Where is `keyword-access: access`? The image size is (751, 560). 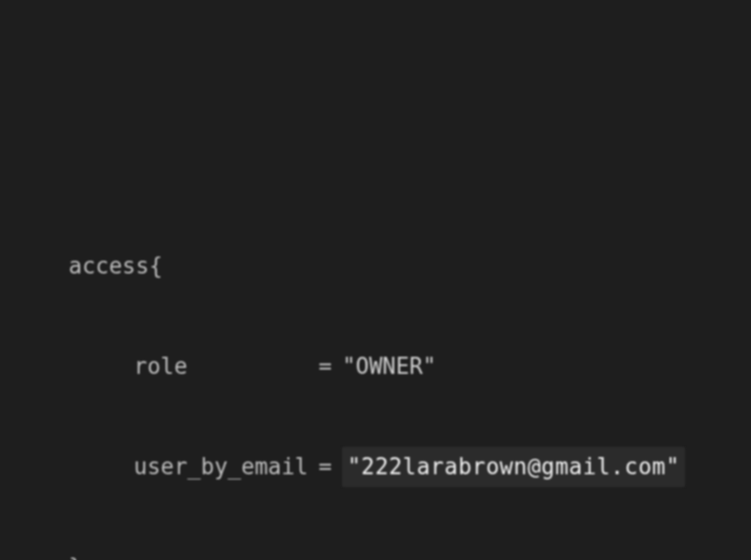 keyword-access: access is located at coordinates (109, 266).